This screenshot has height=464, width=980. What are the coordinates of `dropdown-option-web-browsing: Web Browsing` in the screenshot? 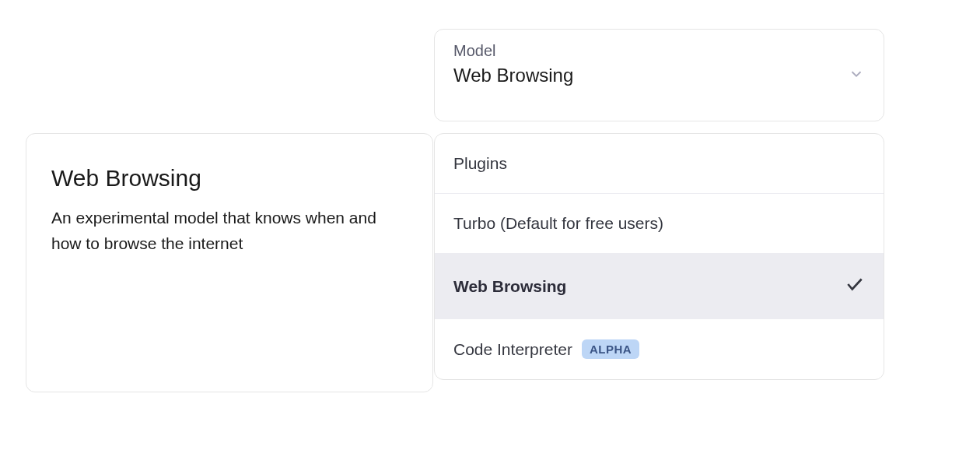 It's located at (660, 286).